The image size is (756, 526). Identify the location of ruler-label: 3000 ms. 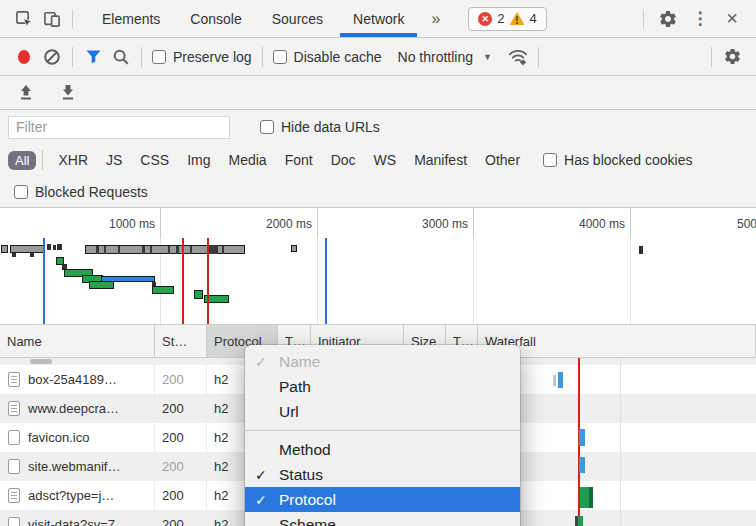
(448, 224).